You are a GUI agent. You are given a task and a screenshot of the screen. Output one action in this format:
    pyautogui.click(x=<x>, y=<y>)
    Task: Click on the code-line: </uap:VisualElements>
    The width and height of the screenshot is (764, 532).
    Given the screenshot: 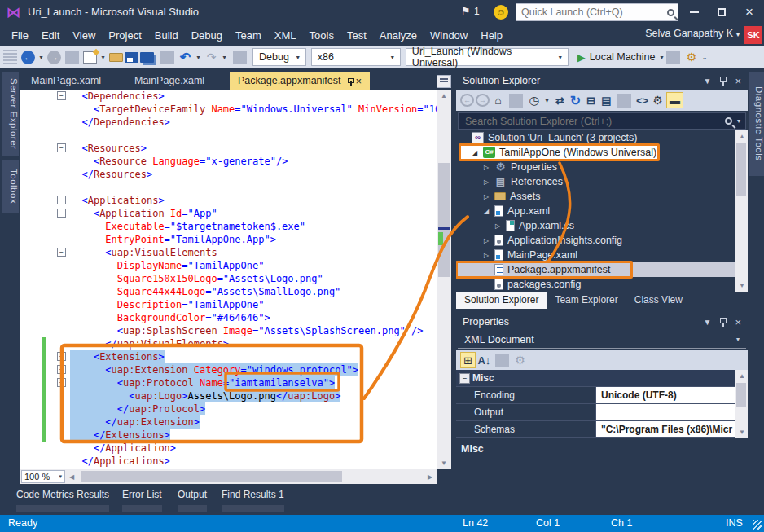 What is the action you would take?
    pyautogui.click(x=253, y=344)
    